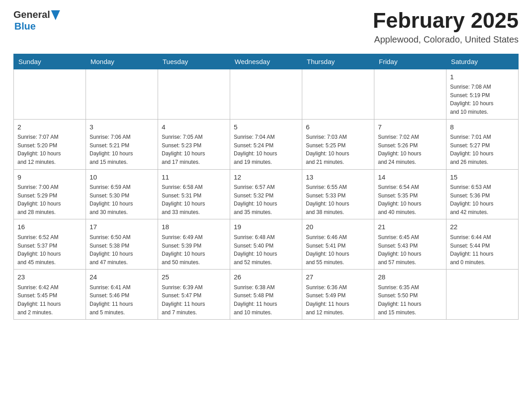 This screenshot has width=532, height=411. What do you see at coordinates (266, 94) in the screenshot?
I see `calendar-week-row: 1Sunrise: 7:08 AMSunset: 5:19 PMDaylight…` at bounding box center [266, 94].